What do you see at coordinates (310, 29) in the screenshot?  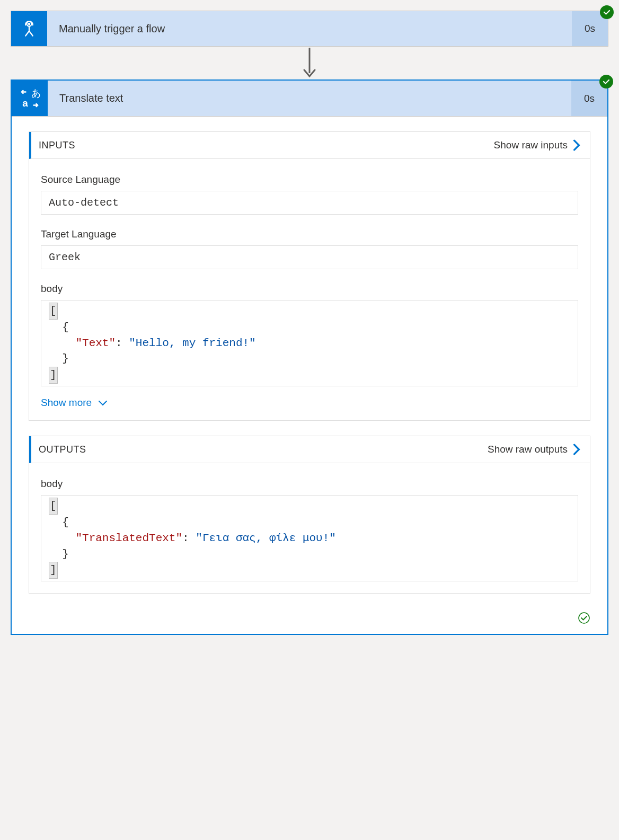 I see `trigger-title: Manually trigger a flow` at bounding box center [310, 29].